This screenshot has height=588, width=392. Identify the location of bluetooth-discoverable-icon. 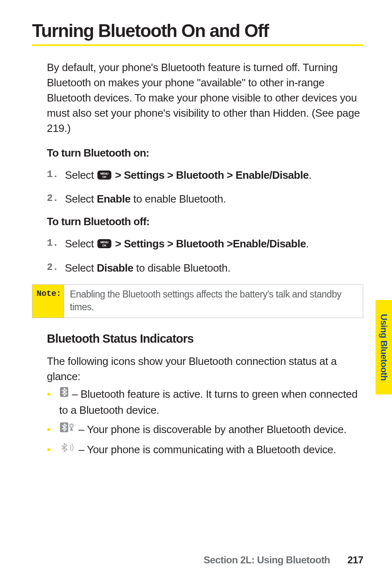
(67, 429).